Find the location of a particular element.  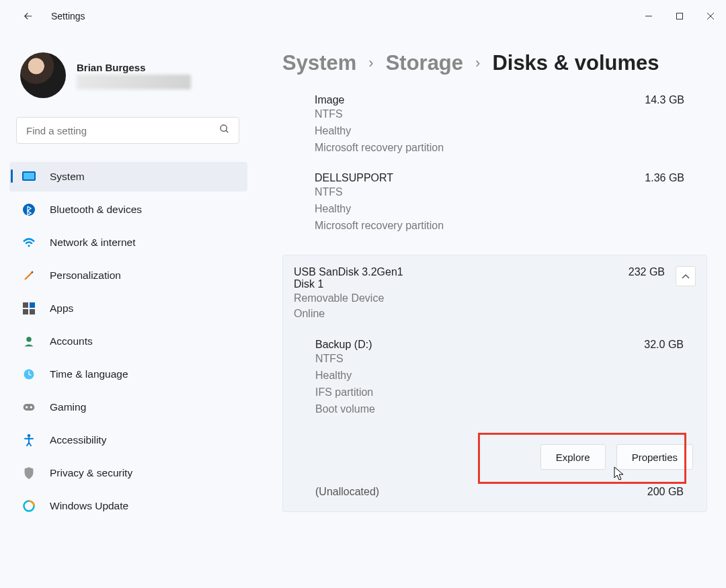

sidebar-item-network: Network & internet is located at coordinates (128, 243).